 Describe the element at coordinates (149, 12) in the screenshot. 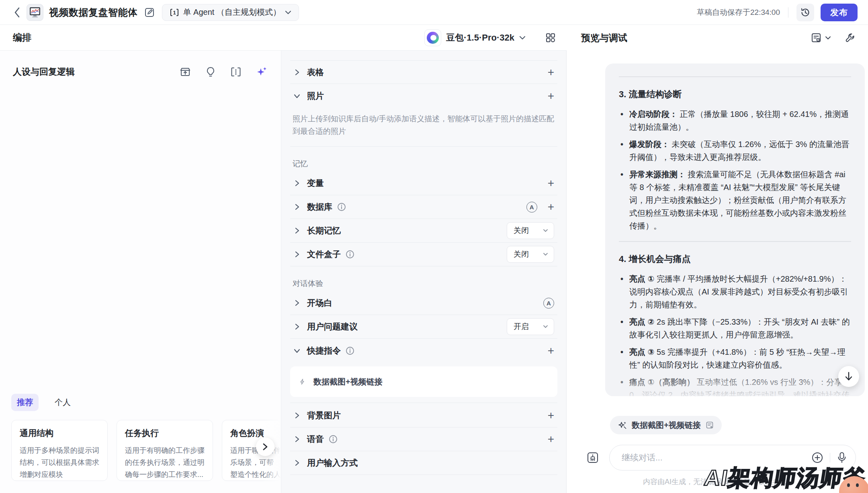

I see `edit-title-icon` at that location.